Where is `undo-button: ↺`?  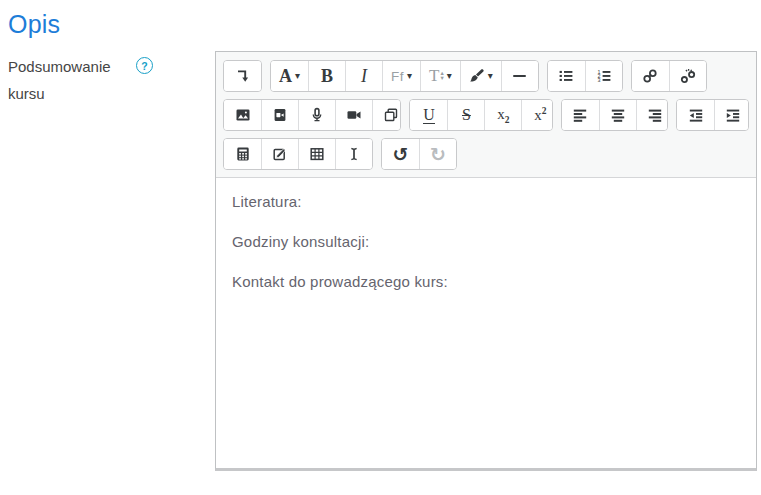 undo-button: ↺ is located at coordinates (400, 154).